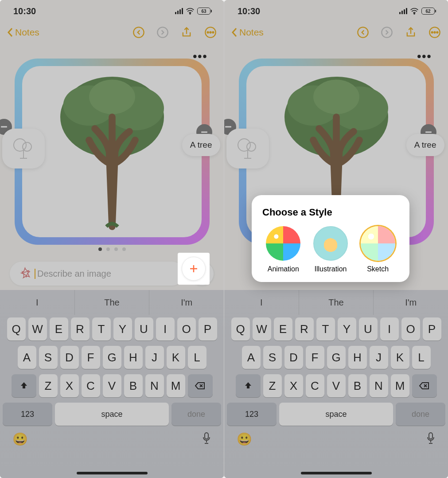 This screenshot has width=448, height=478. Describe the element at coordinates (97, 274) in the screenshot. I see `prompt-input: Describe an image` at that location.